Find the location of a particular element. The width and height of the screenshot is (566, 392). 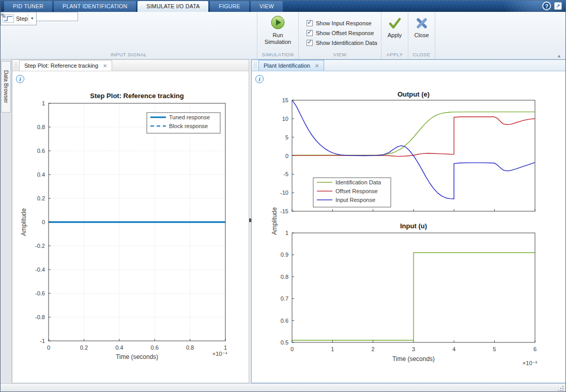

close-button: Close is located at coordinates (422, 32).